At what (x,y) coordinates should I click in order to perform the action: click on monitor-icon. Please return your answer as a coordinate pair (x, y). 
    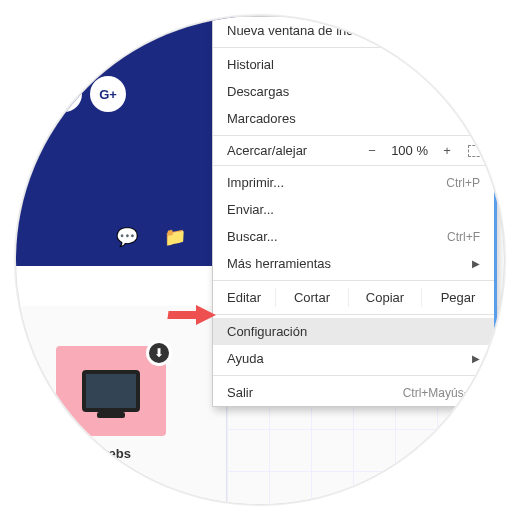
    Looking at the image, I should click on (111, 391).